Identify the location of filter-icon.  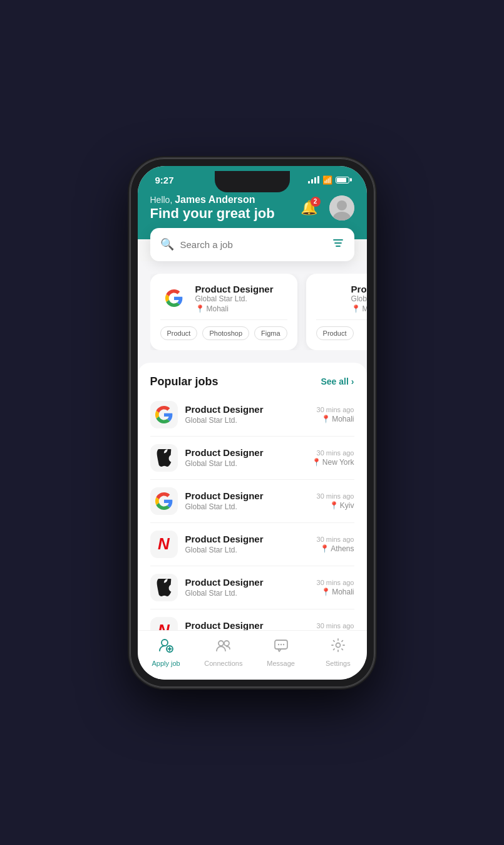
(338, 244).